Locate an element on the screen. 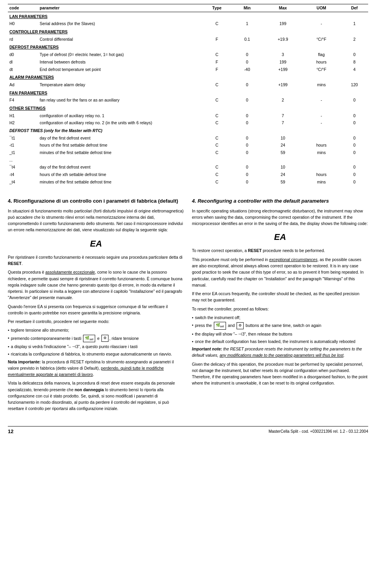  table-cell is located at coordinates (321, 138).